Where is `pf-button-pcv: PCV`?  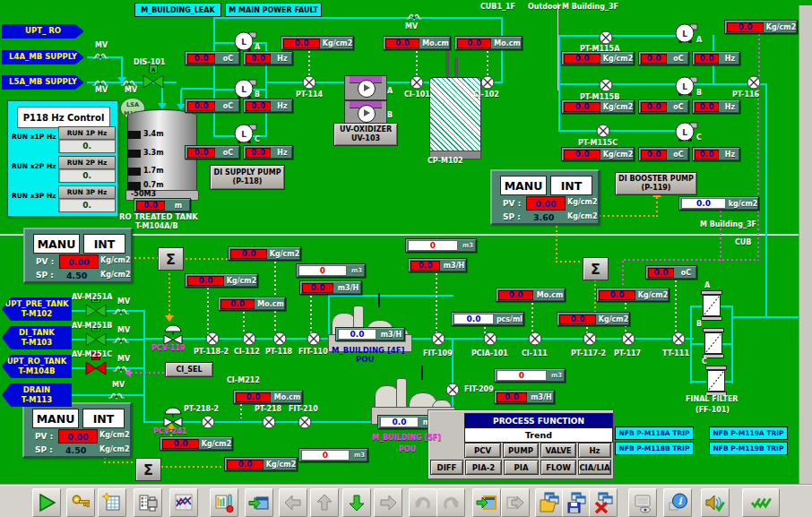
pf-button-pcv: PCV is located at coordinates (482, 450).